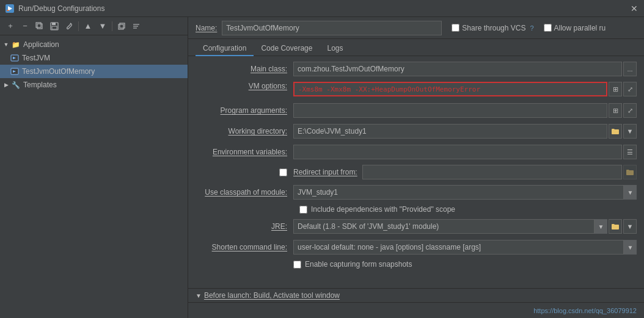 The image size is (644, 318). I want to click on title-bar-text: Run/Debug Configurations, so click(61, 9).